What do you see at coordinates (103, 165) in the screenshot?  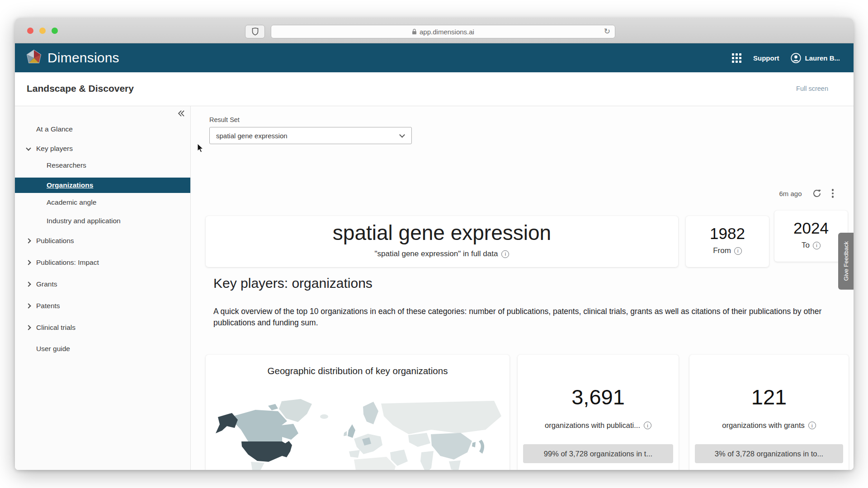 I see `sidebar-item-researchers: Researchers` at bounding box center [103, 165].